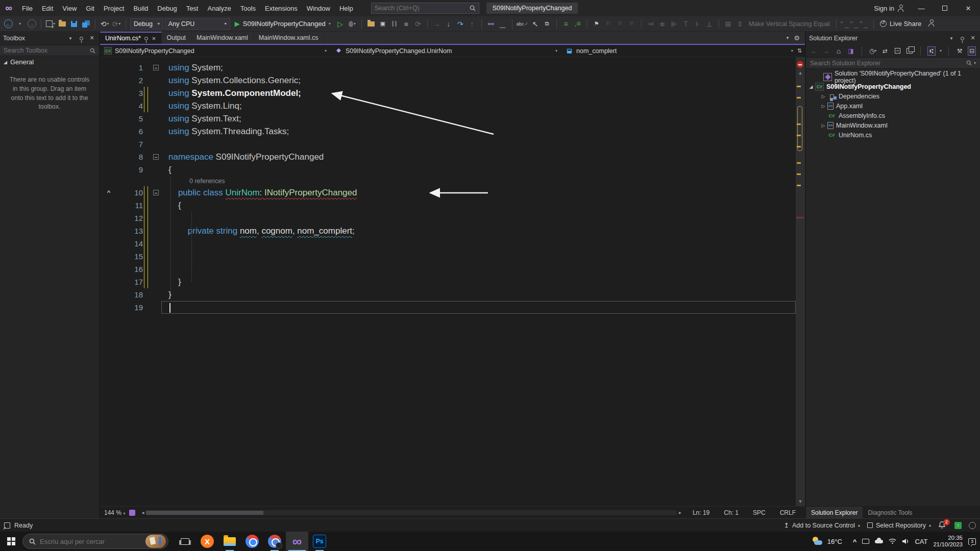 The width and height of the screenshot is (980, 551). What do you see at coordinates (788, 513) in the screenshot?
I see `status-line-ending: CRLF` at bounding box center [788, 513].